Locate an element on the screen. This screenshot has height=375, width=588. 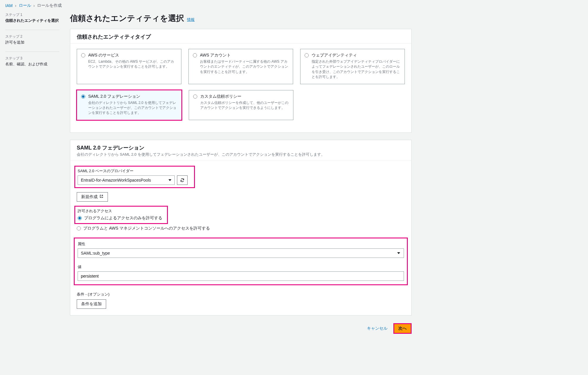
step-3-title: 名前、確認、および作成 is located at coordinates (32, 64).